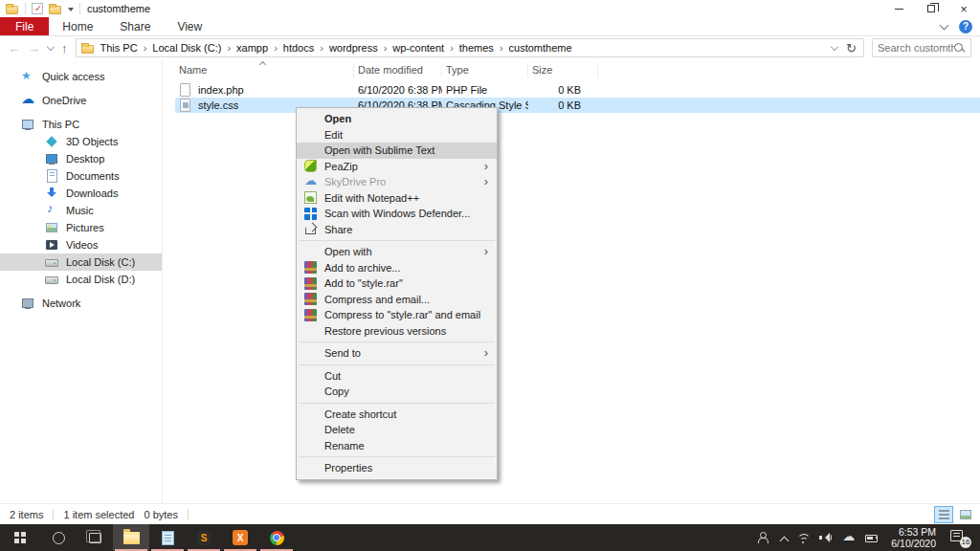  What do you see at coordinates (868, 538) in the screenshot?
I see `system-tray: 6:53 PM 6/10/2020 16` at bounding box center [868, 538].